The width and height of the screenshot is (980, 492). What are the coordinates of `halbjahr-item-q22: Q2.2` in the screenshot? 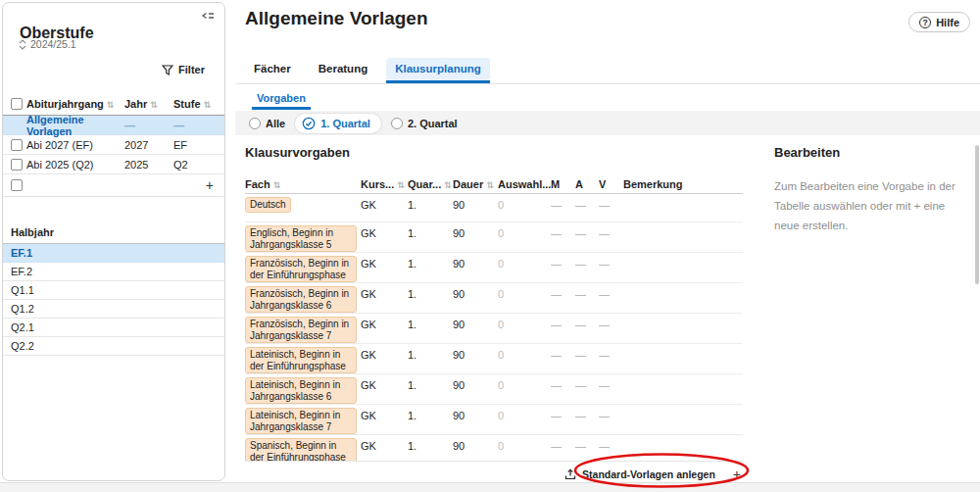 It's located at (114, 347).